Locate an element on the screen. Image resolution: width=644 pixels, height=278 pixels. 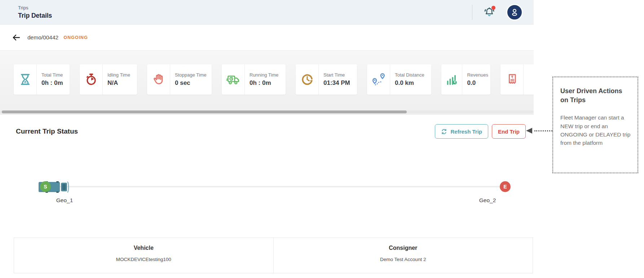
stat-card-expenses: ₹ is located at coordinates (517, 79).